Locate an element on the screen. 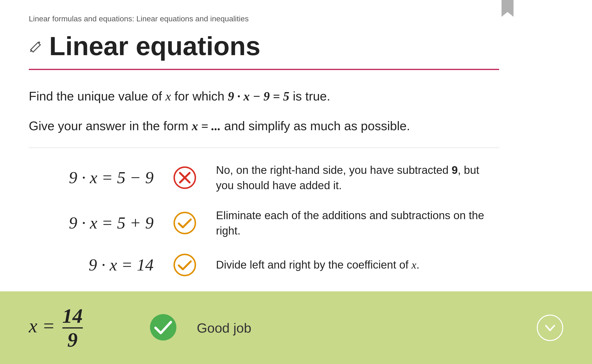 This screenshot has width=592, height=364. step-row: 9 · x = 5 − 9 No, on the right-hand side… is located at coordinates (264, 178).